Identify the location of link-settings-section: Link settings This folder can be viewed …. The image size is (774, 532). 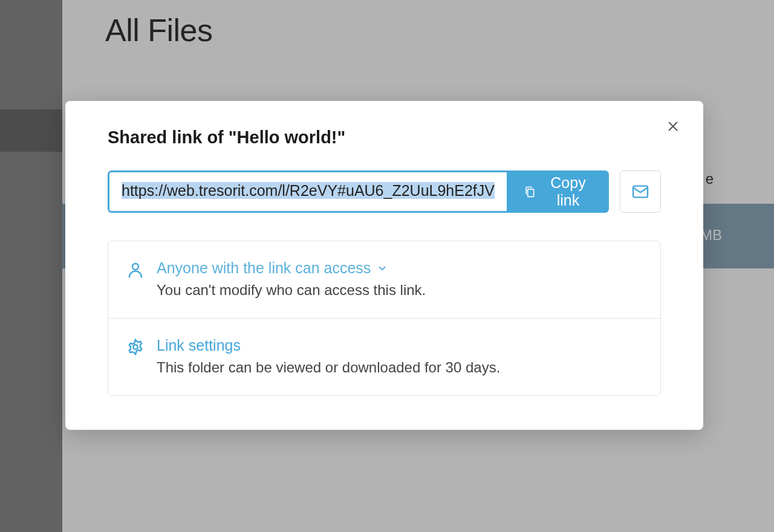
(385, 357).